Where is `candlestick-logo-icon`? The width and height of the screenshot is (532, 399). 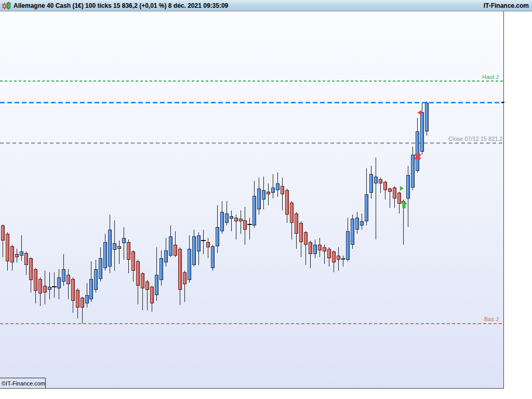 candlestick-logo-icon is located at coordinates (7, 6).